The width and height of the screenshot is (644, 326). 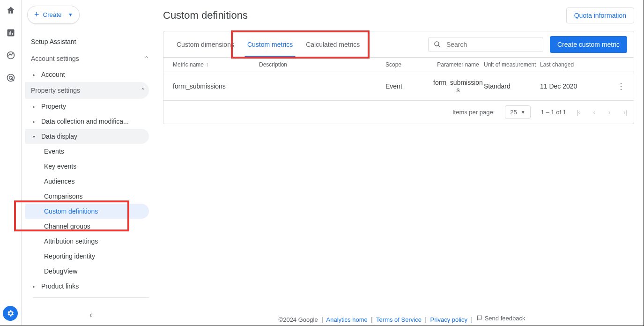 What do you see at coordinates (53, 106) in the screenshot?
I see `property-label: Property` at bounding box center [53, 106].